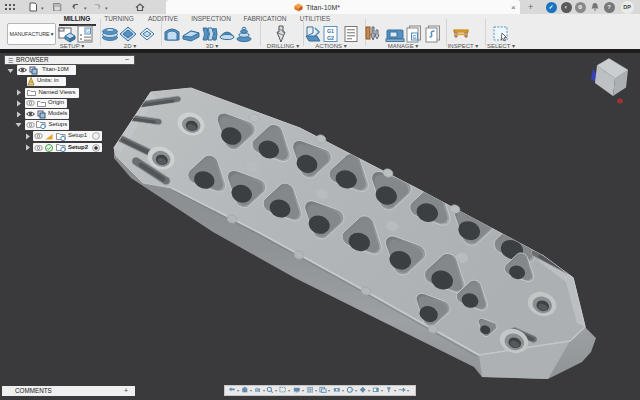 The image size is (640, 400). What do you see at coordinates (330, 31) in the screenshot?
I see `svg-text: G1` at bounding box center [330, 31].